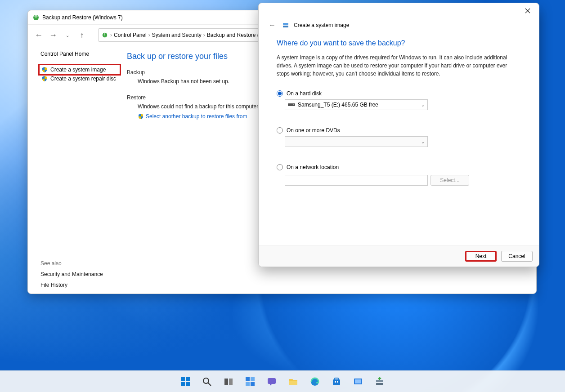 This screenshot has height=392, width=565. I want to click on radio-network, so click(280, 167).